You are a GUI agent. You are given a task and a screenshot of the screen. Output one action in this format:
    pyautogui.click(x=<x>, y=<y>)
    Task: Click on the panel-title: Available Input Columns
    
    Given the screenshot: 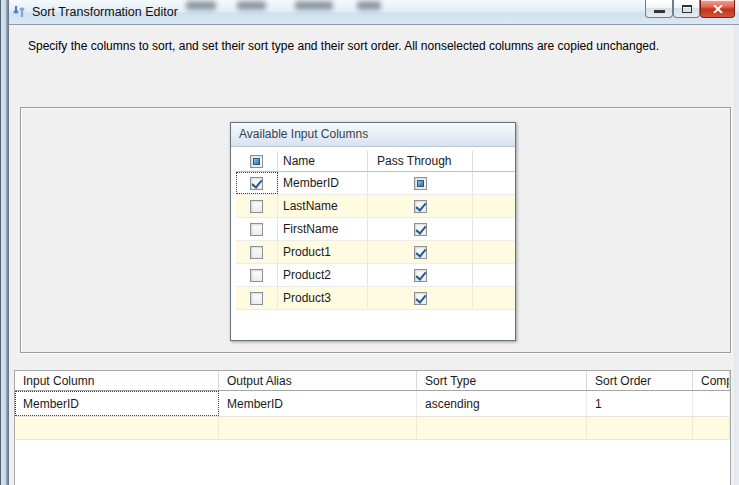 What is the action you would take?
    pyautogui.click(x=373, y=135)
    